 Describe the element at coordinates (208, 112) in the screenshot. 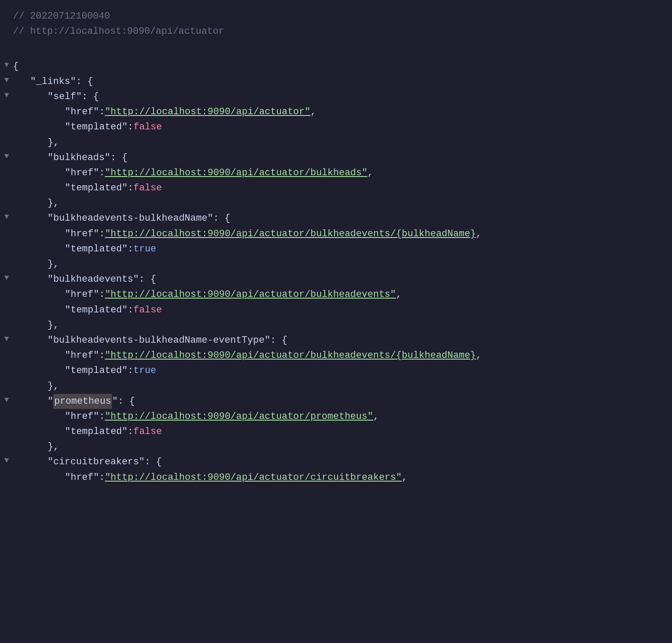

I see `self-href-link: "http://localhost:9090/api/actuator"` at that location.